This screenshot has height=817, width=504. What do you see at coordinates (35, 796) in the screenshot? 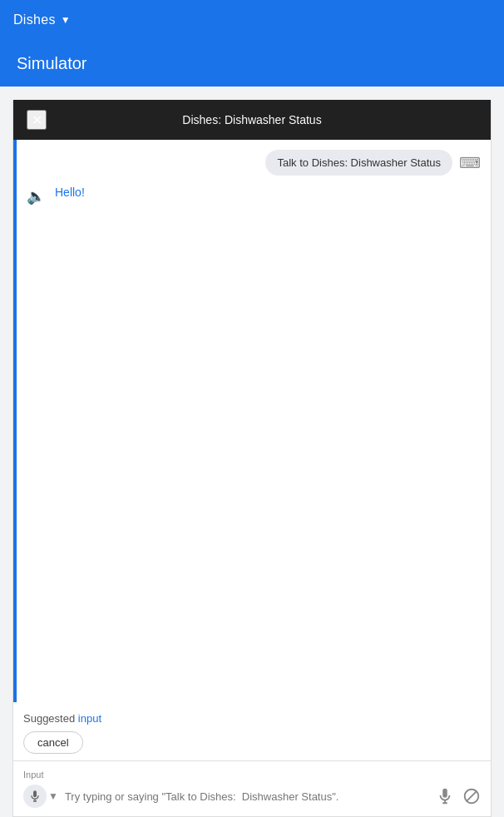
I see `mic-icon` at bounding box center [35, 796].